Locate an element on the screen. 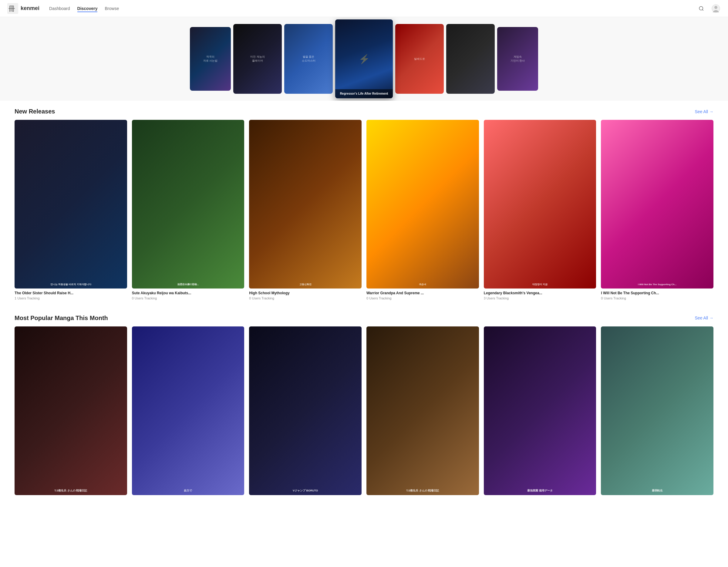  manga-cover: 대장장이 지금 is located at coordinates (540, 204).